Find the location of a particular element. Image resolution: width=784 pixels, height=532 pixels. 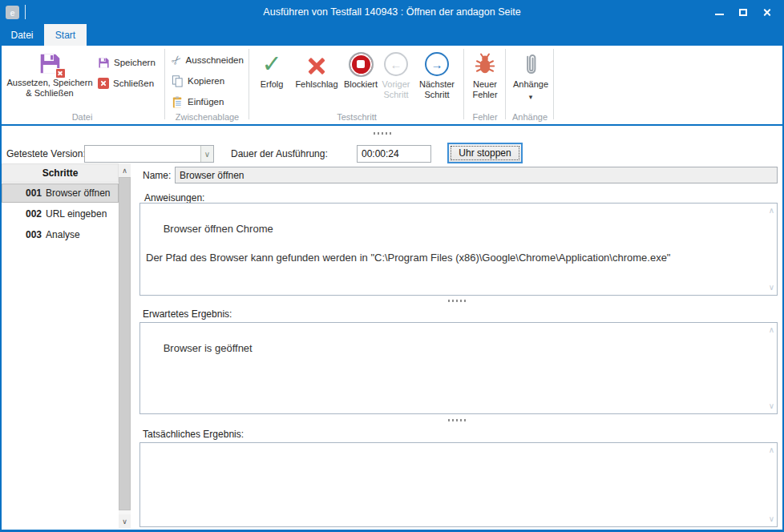

check-icon: ✓ is located at coordinates (271, 64).